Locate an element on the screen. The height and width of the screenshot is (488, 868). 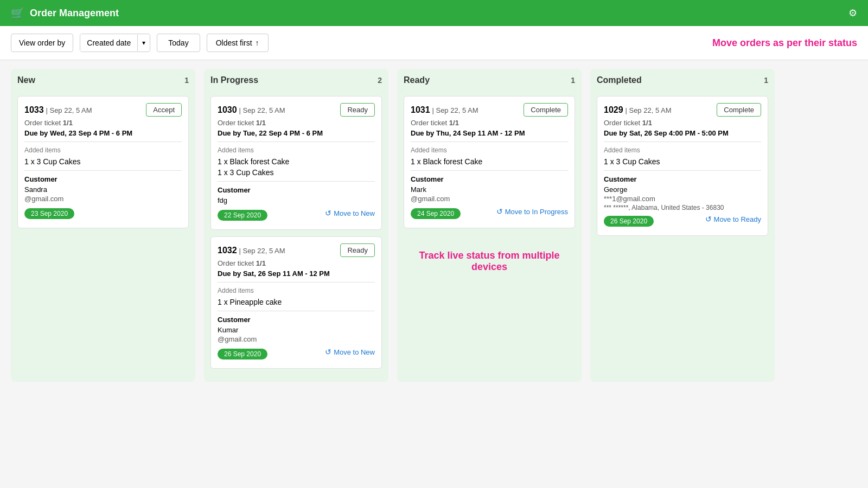
customer-label-1030: Customer is located at coordinates (296, 190).